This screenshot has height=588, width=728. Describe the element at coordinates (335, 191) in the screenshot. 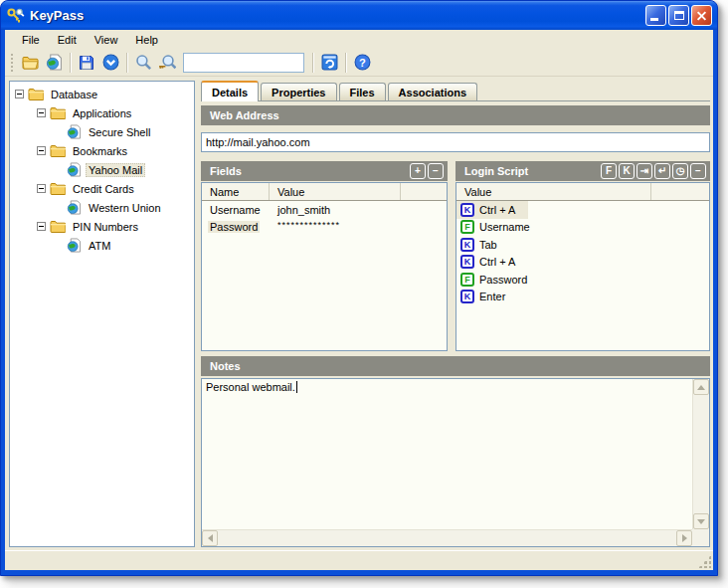

I see `fields-column-value: Value` at that location.